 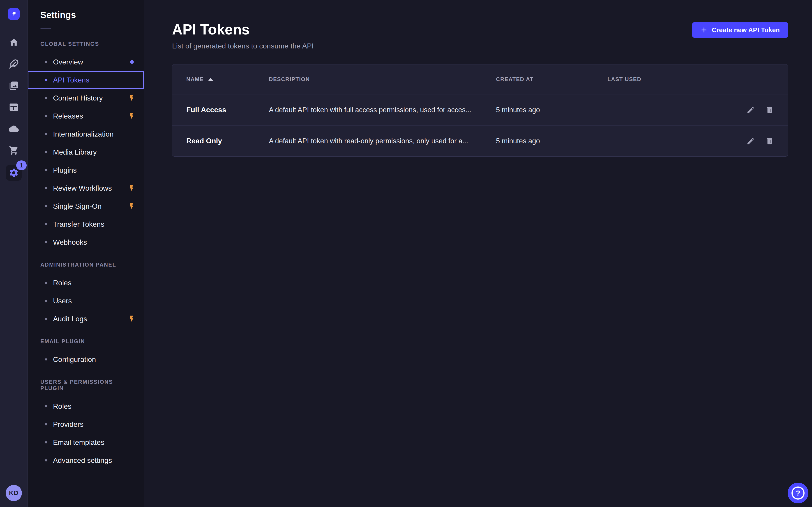 What do you see at coordinates (243, 36) in the screenshot?
I see `page-title-block: API Tokens List of generated tokens to c…` at bounding box center [243, 36].